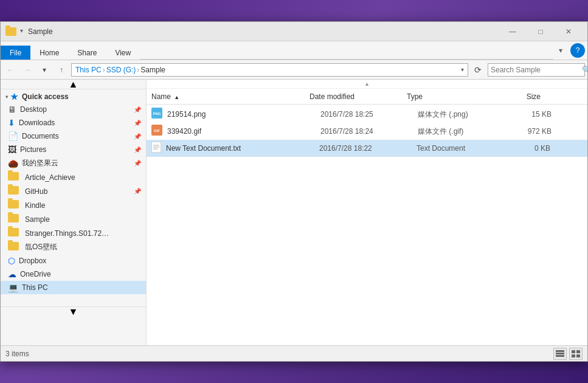  Describe the element at coordinates (44, 70) in the screenshot. I see `dropdown-recent-button: ▾` at that location.